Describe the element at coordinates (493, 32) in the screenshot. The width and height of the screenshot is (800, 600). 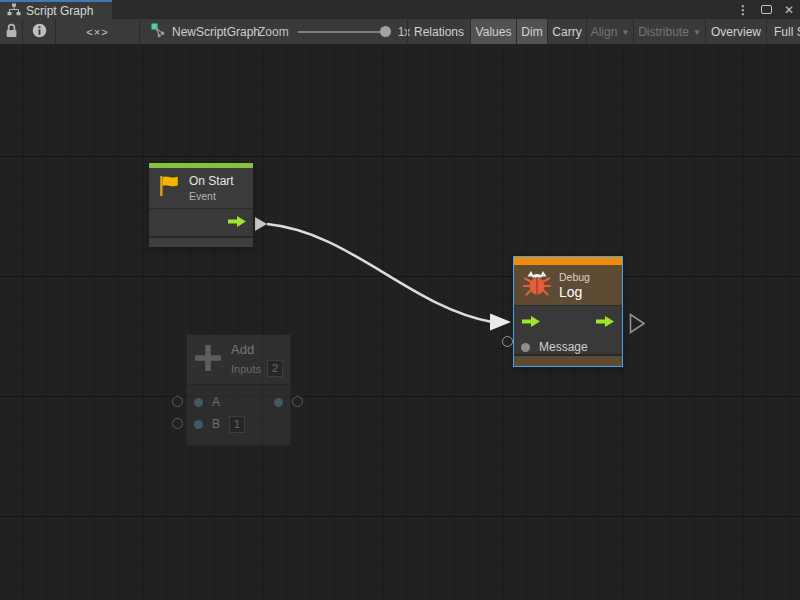
I see `toolbar-button-values: Values` at that location.